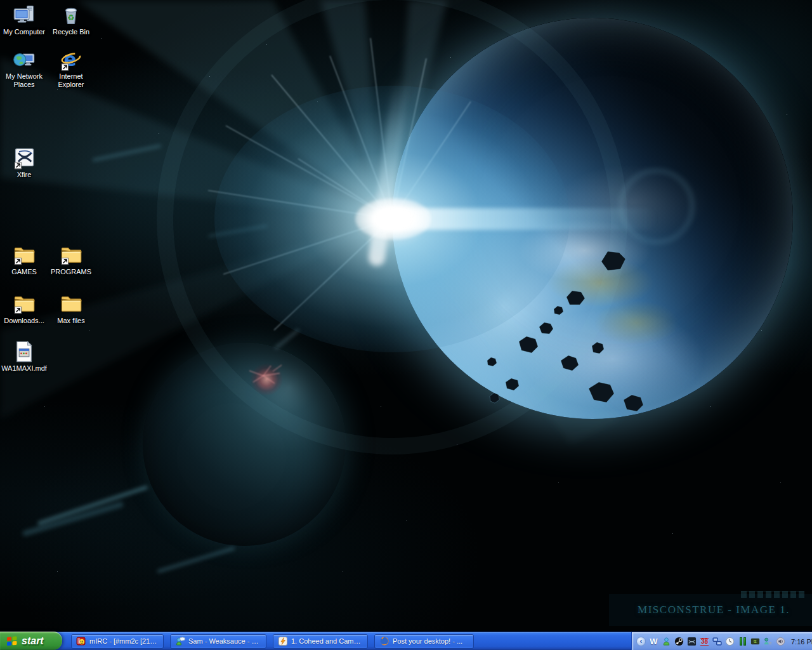 The height and width of the screenshot is (650, 812). I want to click on taskbar-button-label: mIRC - [#mm2c [21] ..., so click(124, 641).